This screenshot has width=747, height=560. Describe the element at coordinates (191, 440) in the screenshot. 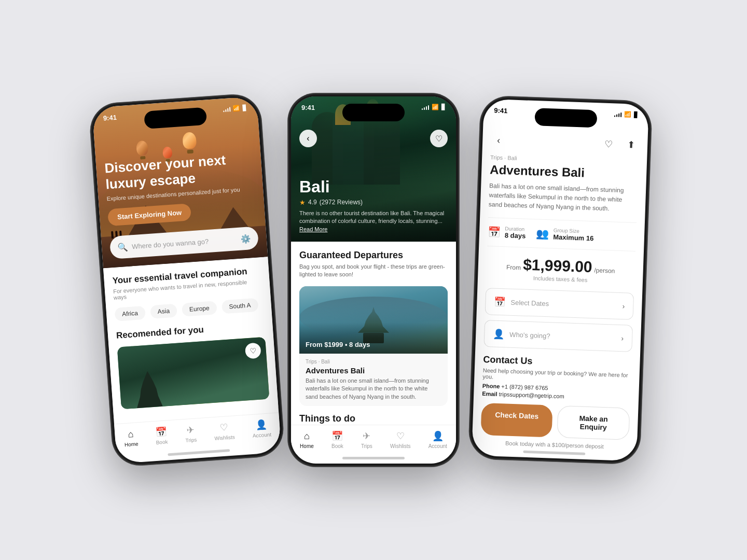

I see `nav-trips-label: Trips` at that location.